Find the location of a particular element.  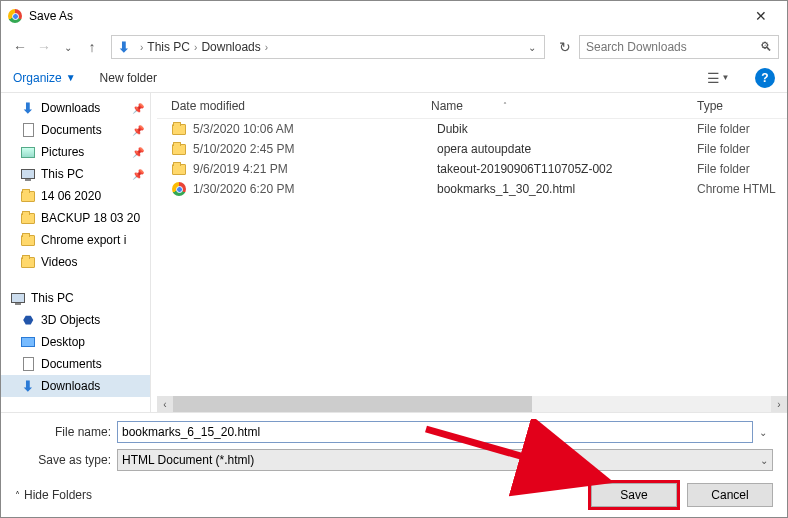

sidebar-item-folder: Chrome export i is located at coordinates (76, 240).